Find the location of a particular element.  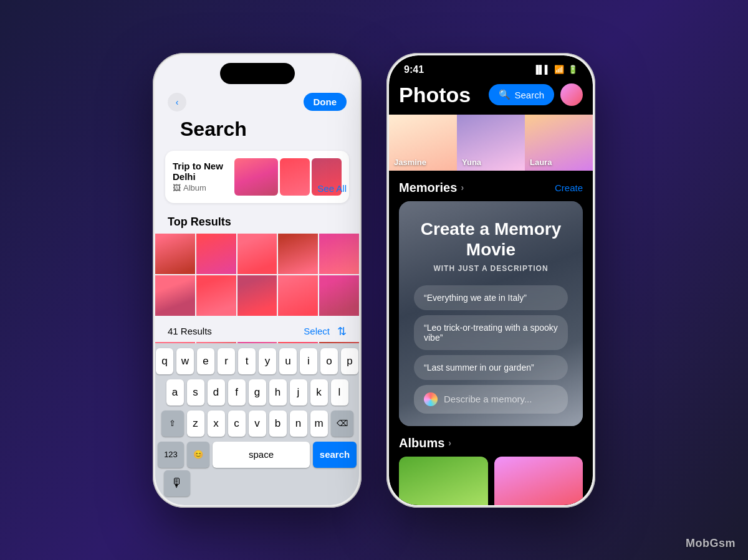

key-mic: 🎙 is located at coordinates (177, 483).